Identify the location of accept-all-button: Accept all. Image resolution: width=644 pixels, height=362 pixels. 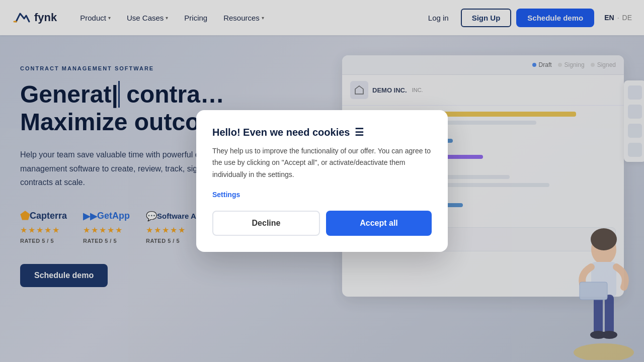
(379, 223).